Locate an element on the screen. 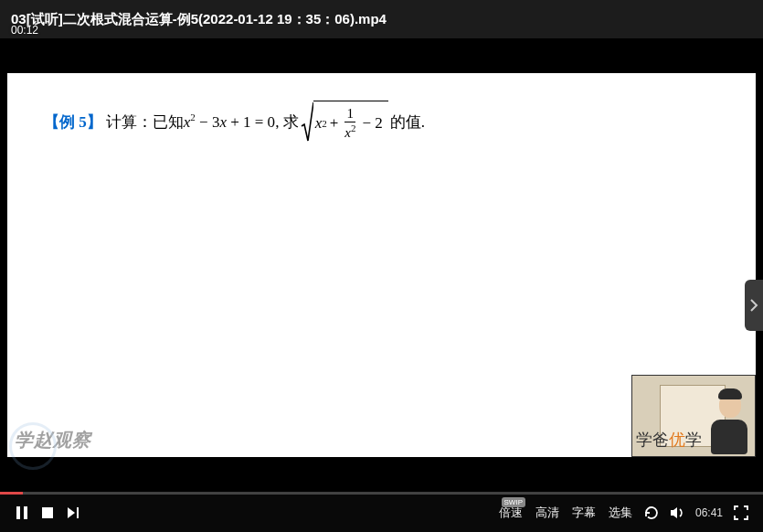 Image resolution: width=763 pixels, height=532 pixels. subtitle-button: 字幕 is located at coordinates (584, 513).